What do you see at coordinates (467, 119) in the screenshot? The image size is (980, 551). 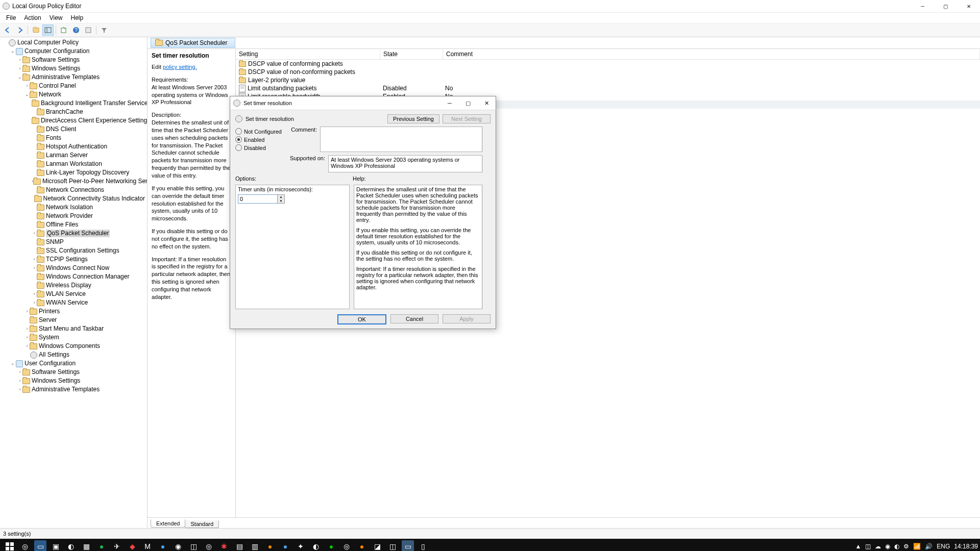 I see `next-setting-button: Next Setting` at bounding box center [467, 119].